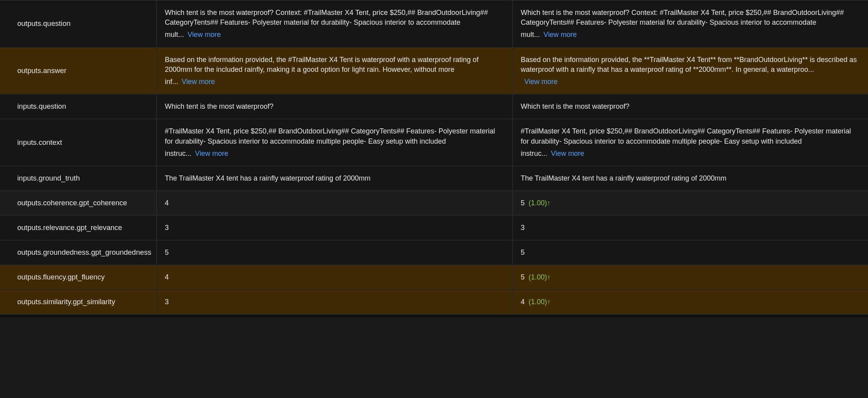 This screenshot has width=868, height=398. What do you see at coordinates (691, 253) in the screenshot?
I see `value-cell-right: 5` at bounding box center [691, 253].